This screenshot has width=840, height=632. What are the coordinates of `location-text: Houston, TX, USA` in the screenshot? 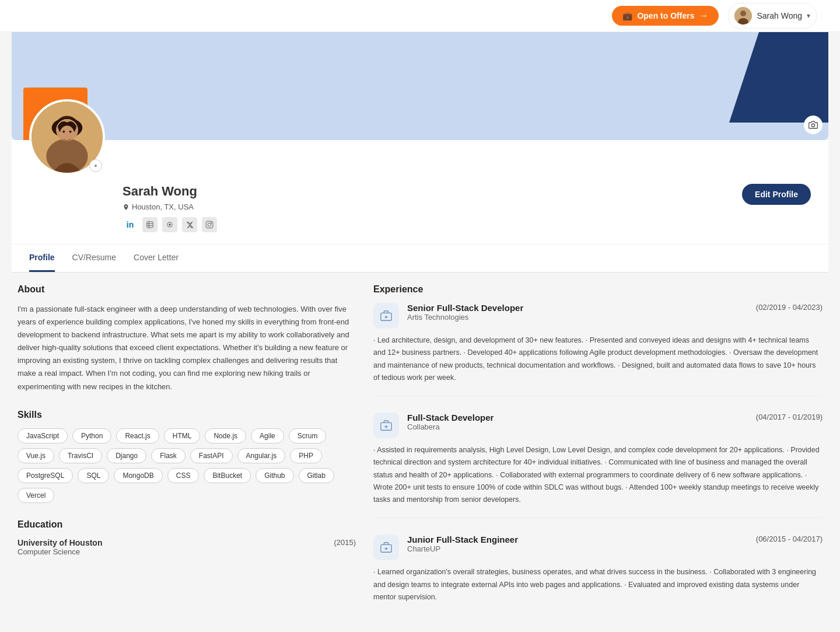 It's located at (163, 207).